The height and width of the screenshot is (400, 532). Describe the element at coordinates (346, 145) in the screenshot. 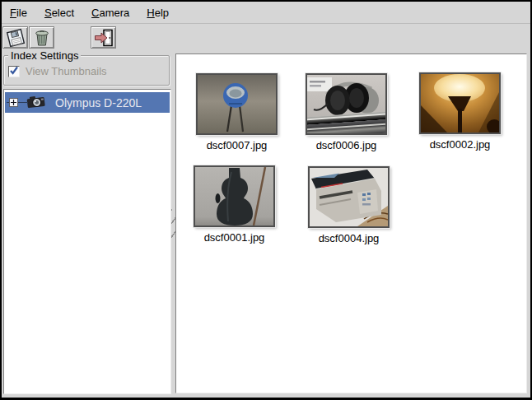

I see `thumbnail-filename: dscf0006.jpg` at that location.